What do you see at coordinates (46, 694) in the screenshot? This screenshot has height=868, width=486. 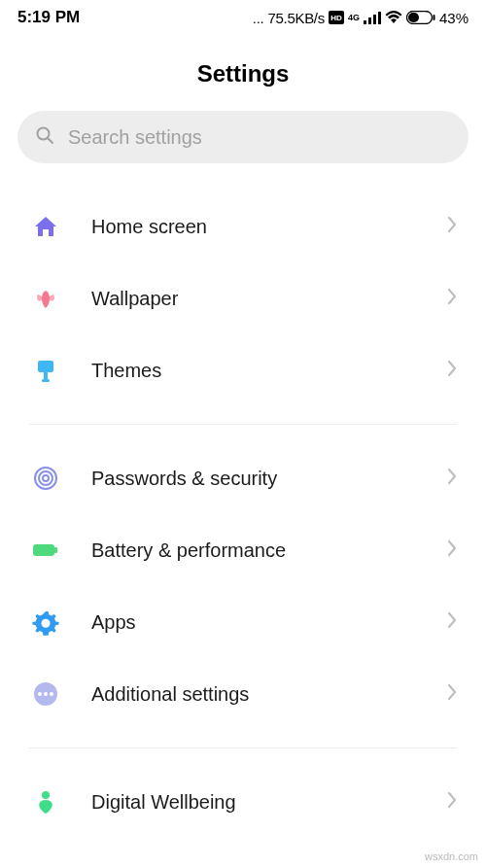 I see `dots-icon` at bounding box center [46, 694].